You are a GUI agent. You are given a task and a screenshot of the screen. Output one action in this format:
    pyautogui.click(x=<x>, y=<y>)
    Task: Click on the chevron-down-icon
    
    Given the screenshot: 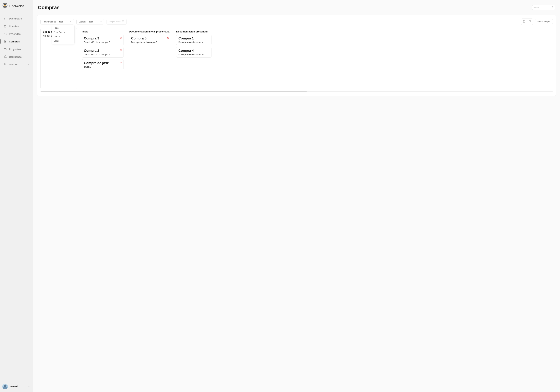 What is the action you would take?
    pyautogui.click(x=101, y=22)
    